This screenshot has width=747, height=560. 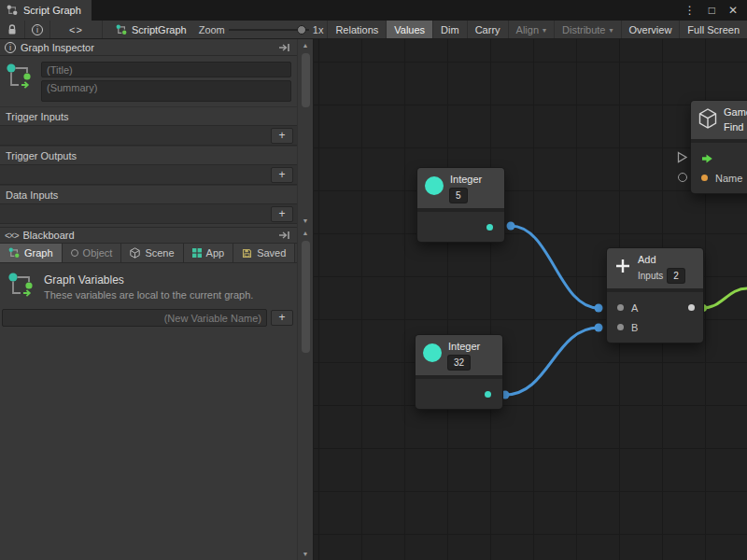 I want to click on integer-value-field: 32, so click(x=459, y=362).